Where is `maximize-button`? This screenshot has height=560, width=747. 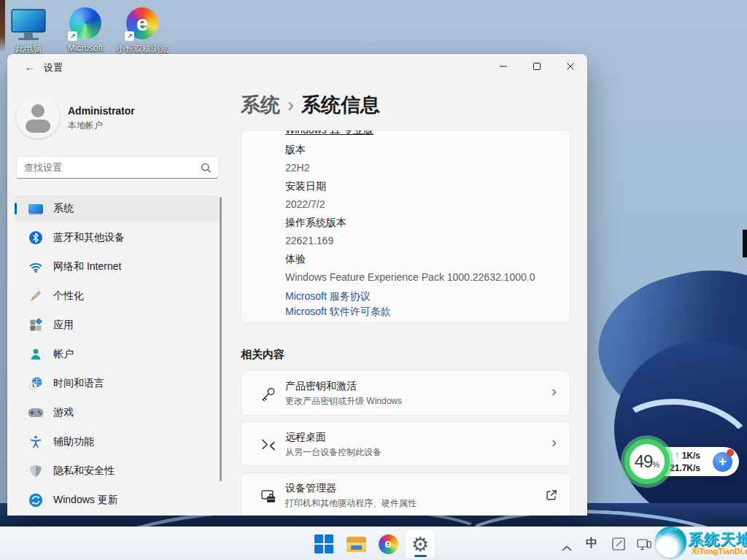 maximize-button is located at coordinates (537, 66).